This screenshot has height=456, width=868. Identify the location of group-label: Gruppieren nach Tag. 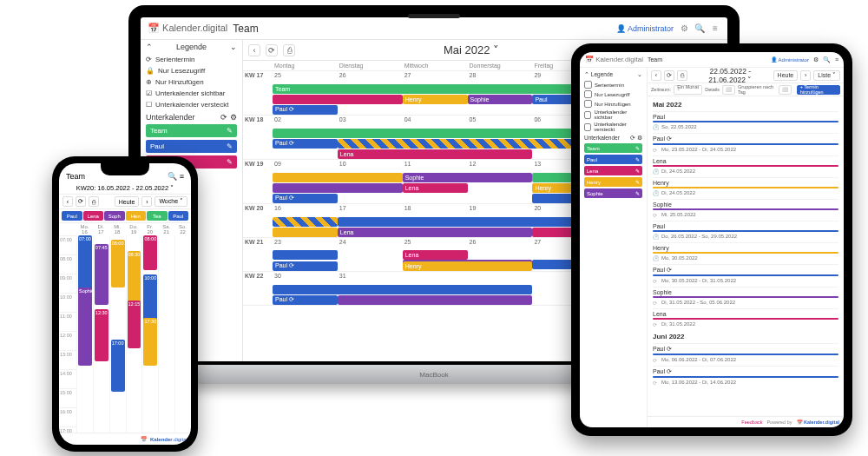
(757, 89).